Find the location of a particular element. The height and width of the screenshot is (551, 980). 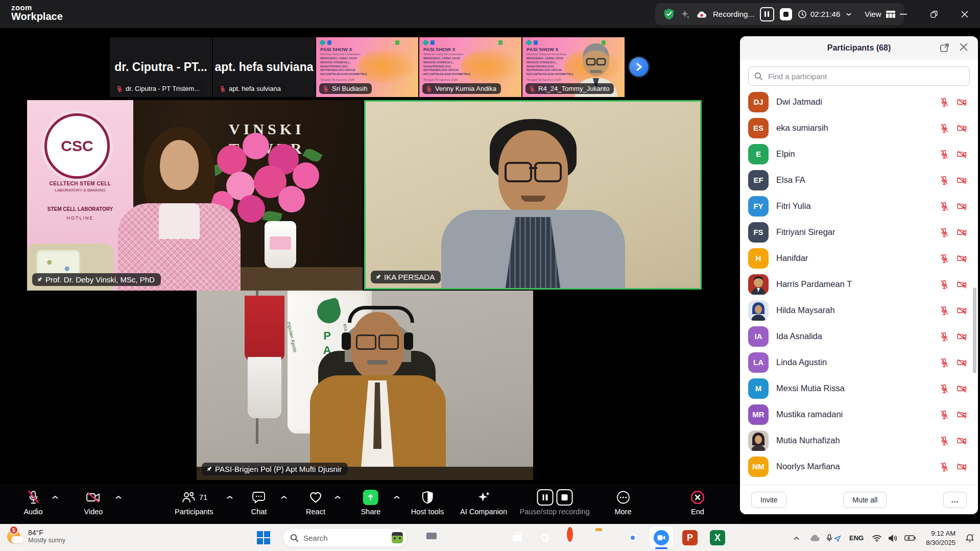

participant-row: LA Linda Agustin is located at coordinates (859, 363).